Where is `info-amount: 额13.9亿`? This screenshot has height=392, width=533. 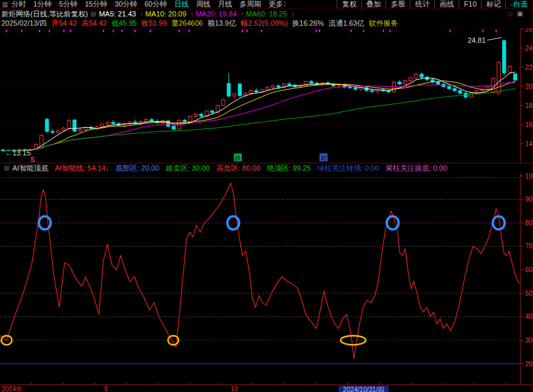
info-amount: 额13.9亿 is located at coordinates (221, 24).